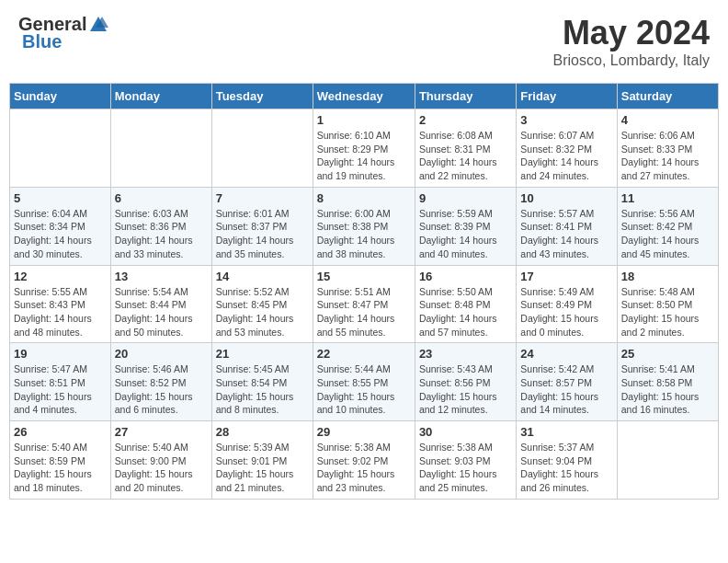  Describe the element at coordinates (61, 313) in the screenshot. I see `day-info: Sunrise: 5:55 AM Sunset: 8:43 PM Dayligh…` at that location.